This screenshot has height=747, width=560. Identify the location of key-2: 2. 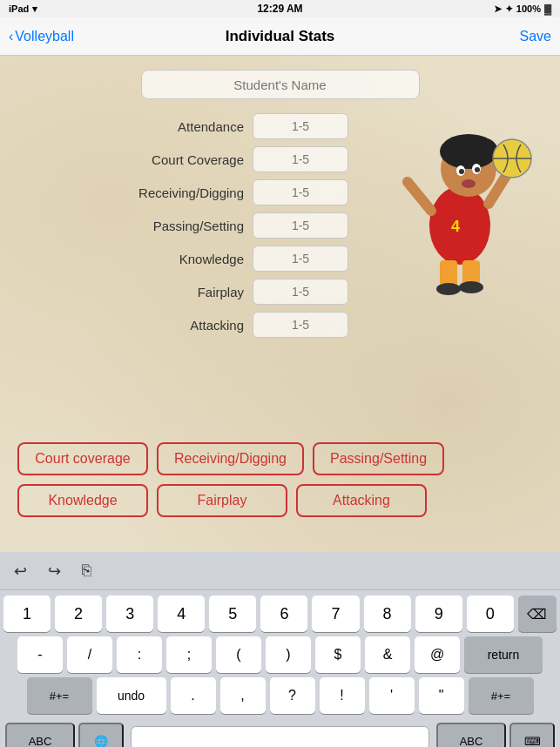
(78, 614).